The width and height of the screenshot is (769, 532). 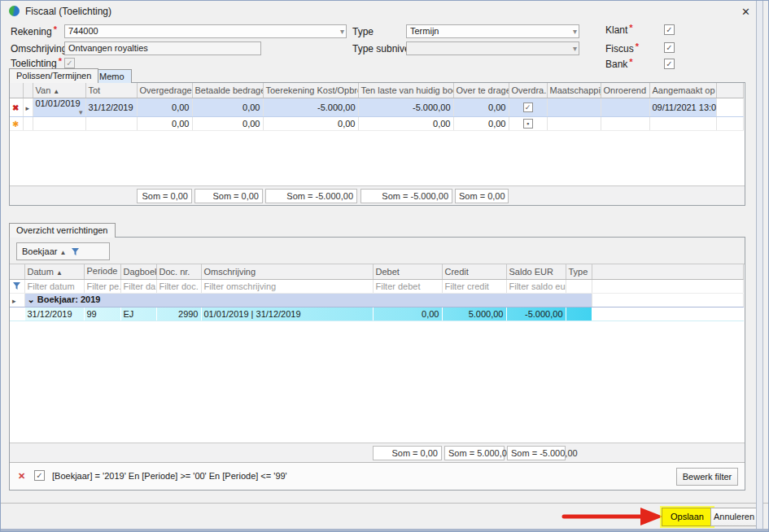 What do you see at coordinates (54, 76) in the screenshot?
I see `tab-polissen-termijnen: Polissen/Termijnen` at bounding box center [54, 76].